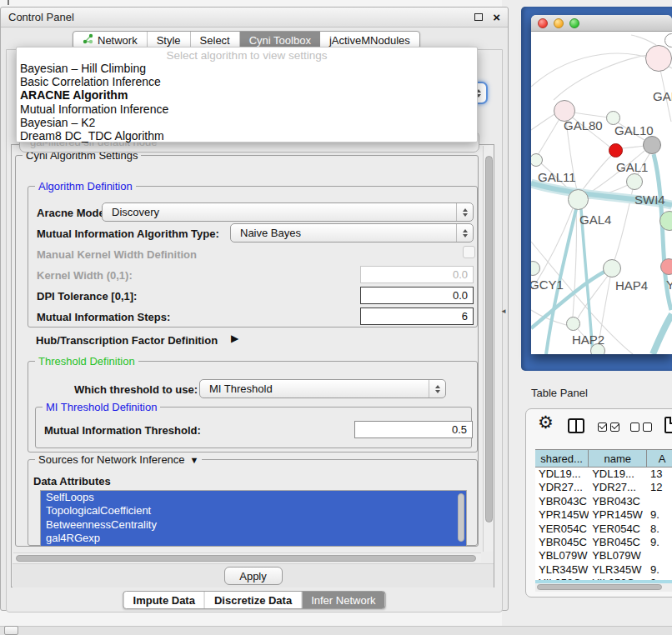 The width and height of the screenshot is (672, 635). I want to click on tab-cyni-toolbox-label: Cyni Toolbox, so click(280, 40).